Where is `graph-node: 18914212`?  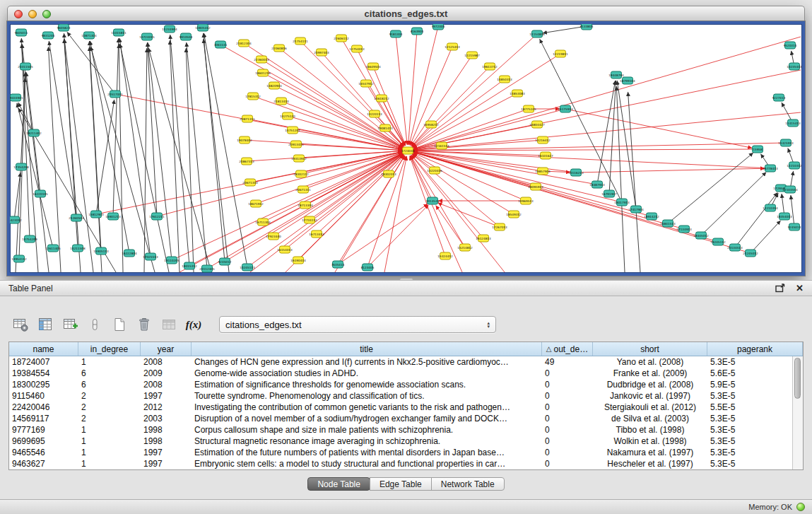
graph-node: 18914212 is located at coordinates (652, 216).